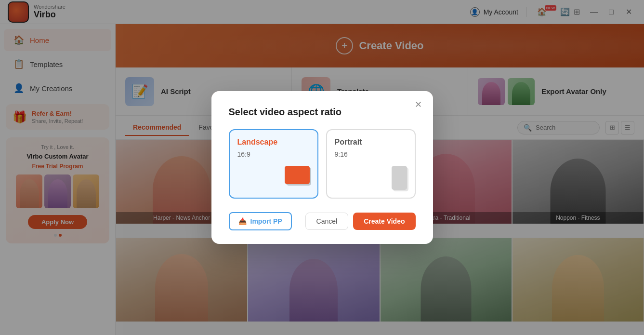 This screenshot has height=335, width=644. What do you see at coordinates (360, 221) in the screenshot?
I see `action-buttons: Cancel Create Video` at bounding box center [360, 221].